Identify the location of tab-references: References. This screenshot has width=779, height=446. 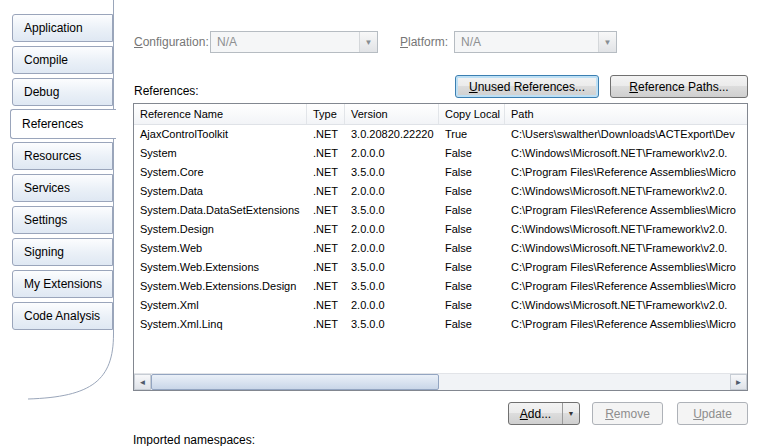
(63, 124).